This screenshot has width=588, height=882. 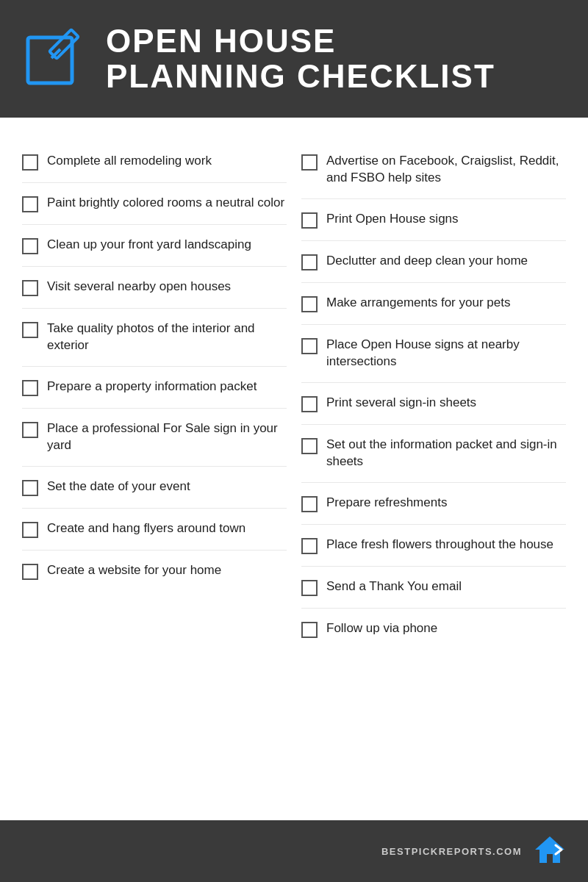 I want to click on list-item: Print several sign-in sheets, so click(x=434, y=404).